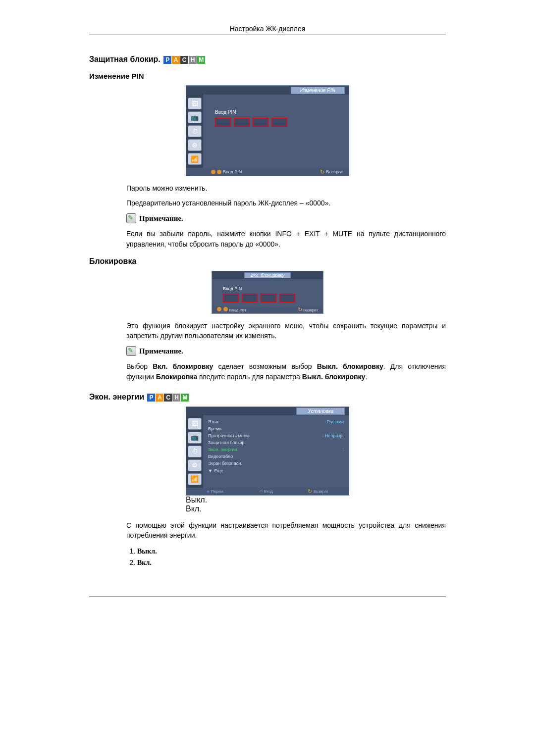  Describe the element at coordinates (195, 103) in the screenshot. I see `picture-icon: 🖼` at that location.